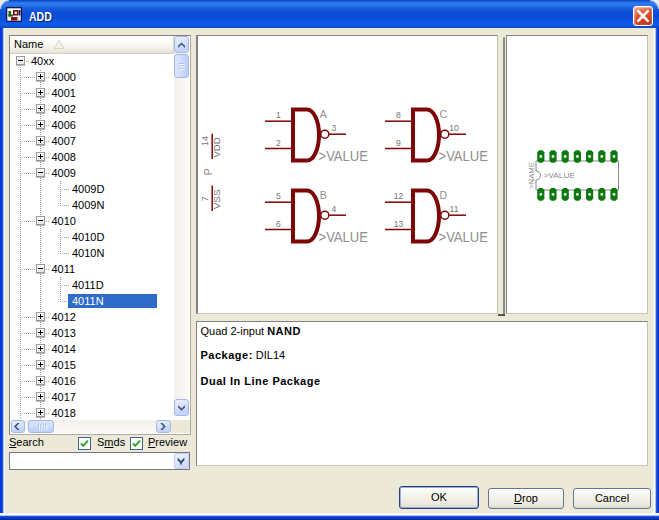 This screenshot has width=659, height=520. What do you see at coordinates (205, 141) in the screenshot?
I see `svg-text: 14` at bounding box center [205, 141].